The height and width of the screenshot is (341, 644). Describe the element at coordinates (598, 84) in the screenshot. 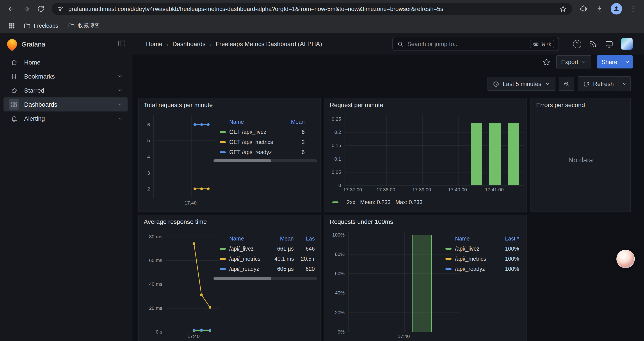

I see `refresh-button: Refresh` at that location.